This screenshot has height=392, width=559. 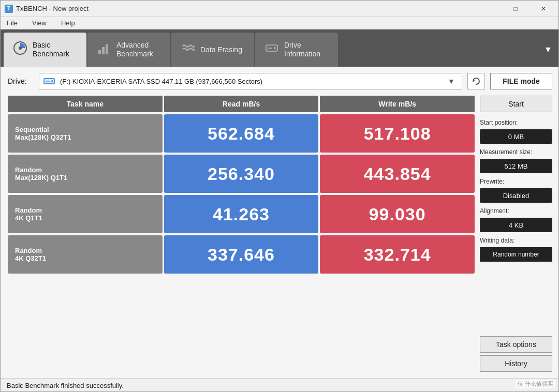 What do you see at coordinates (516, 9) in the screenshot?
I see `title-bar-controls: ─ □ ✕` at bounding box center [516, 9].